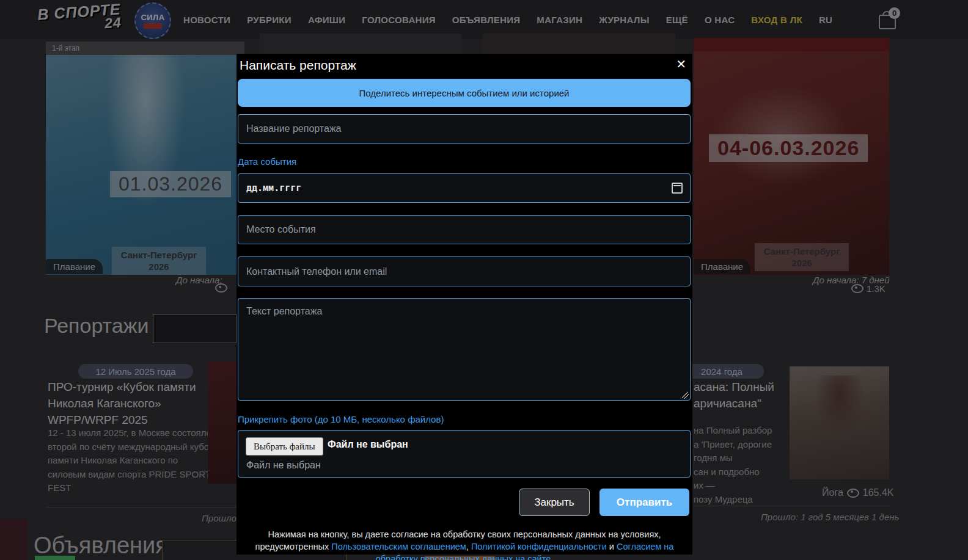 This screenshot has height=560, width=968. Describe the element at coordinates (368, 445) in the screenshot. I see `file-status: Файл не выбран` at that location.